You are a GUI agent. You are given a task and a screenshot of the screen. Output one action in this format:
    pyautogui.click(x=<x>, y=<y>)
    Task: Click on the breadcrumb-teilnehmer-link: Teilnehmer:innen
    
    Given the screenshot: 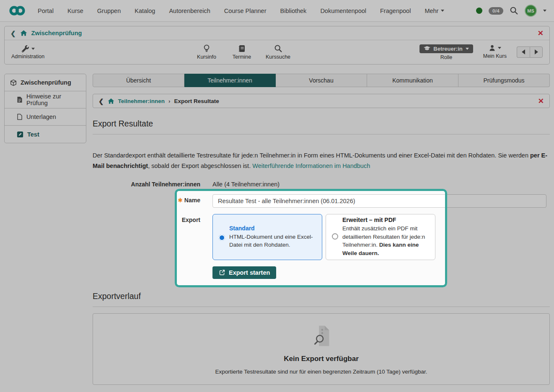 What is the action you would take?
    pyautogui.click(x=142, y=101)
    